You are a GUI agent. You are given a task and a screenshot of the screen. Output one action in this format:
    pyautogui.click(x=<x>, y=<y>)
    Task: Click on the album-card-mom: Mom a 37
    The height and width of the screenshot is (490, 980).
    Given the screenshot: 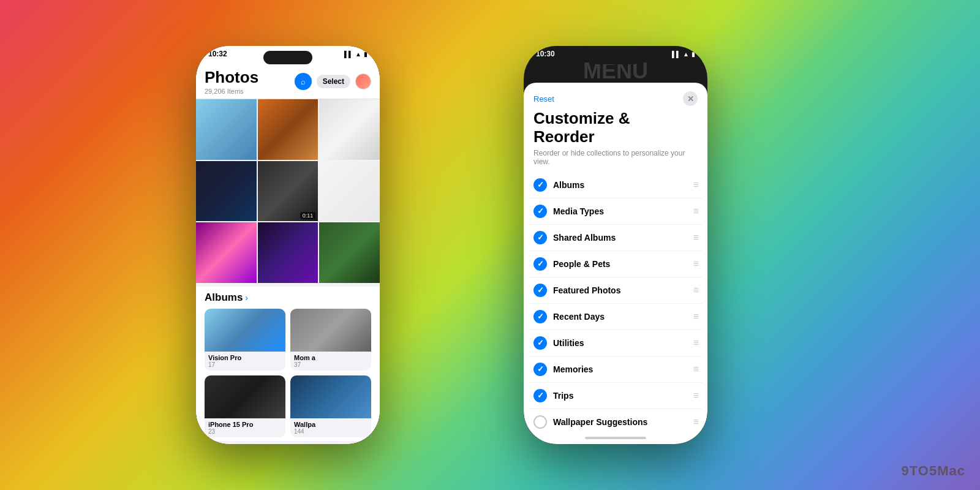 What is the action you would take?
    pyautogui.click(x=331, y=339)
    